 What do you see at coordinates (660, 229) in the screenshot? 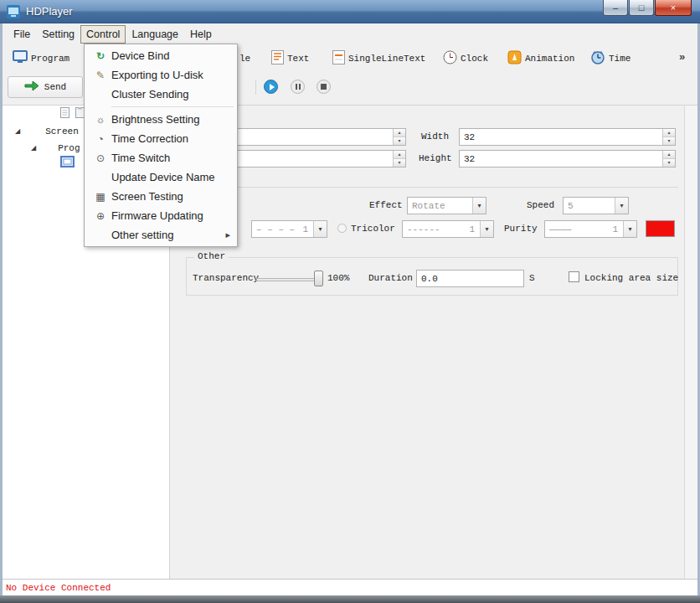
I see `color-swatch` at bounding box center [660, 229].